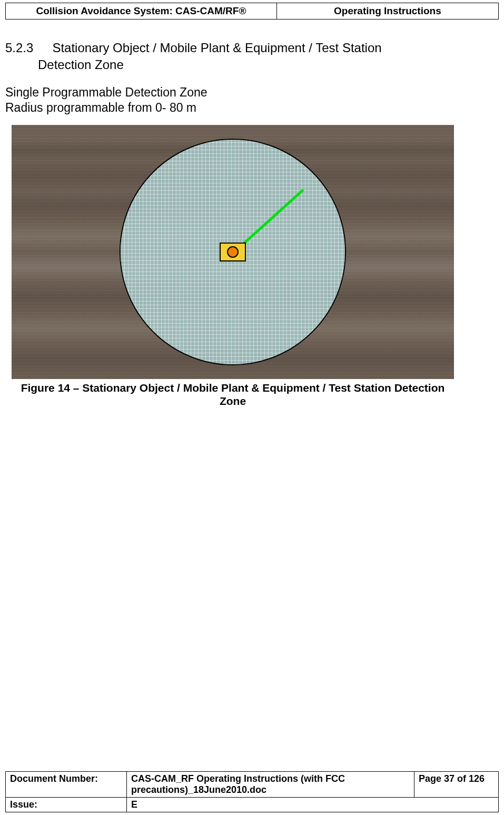  I want to click on center-marker-box, so click(233, 252).